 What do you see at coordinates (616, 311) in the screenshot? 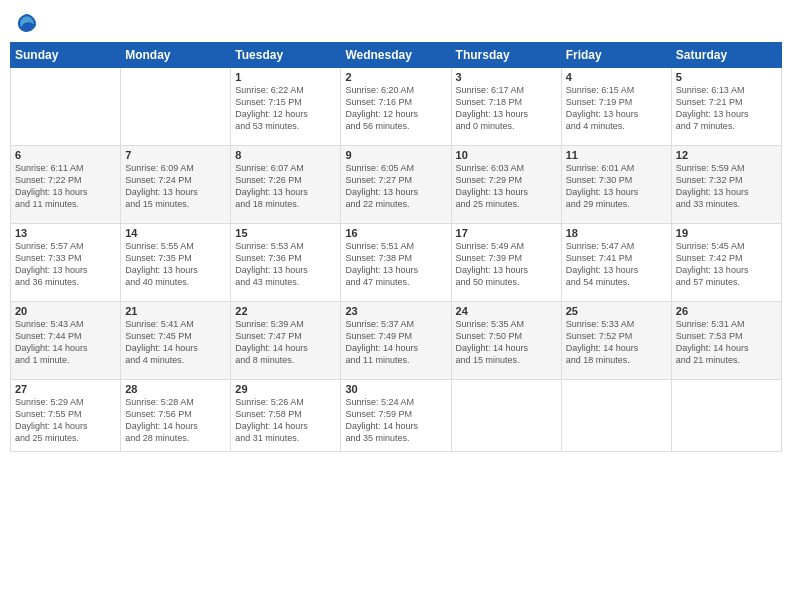
I see `day-number: 25` at bounding box center [616, 311].